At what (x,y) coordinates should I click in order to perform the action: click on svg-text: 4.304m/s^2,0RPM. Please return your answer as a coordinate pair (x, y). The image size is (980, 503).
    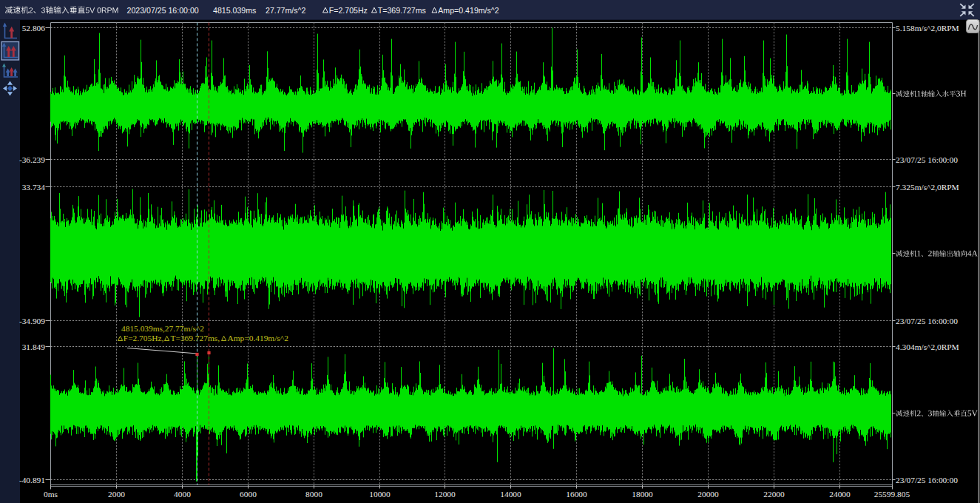
    Looking at the image, I should click on (927, 347).